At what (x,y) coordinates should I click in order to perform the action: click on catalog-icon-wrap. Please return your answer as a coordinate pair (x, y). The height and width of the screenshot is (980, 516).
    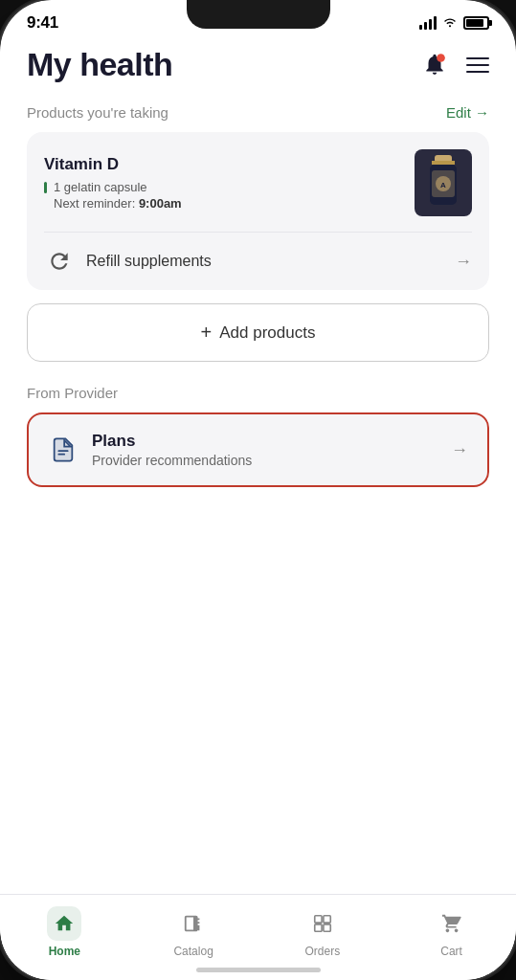
    Looking at the image, I should click on (193, 924).